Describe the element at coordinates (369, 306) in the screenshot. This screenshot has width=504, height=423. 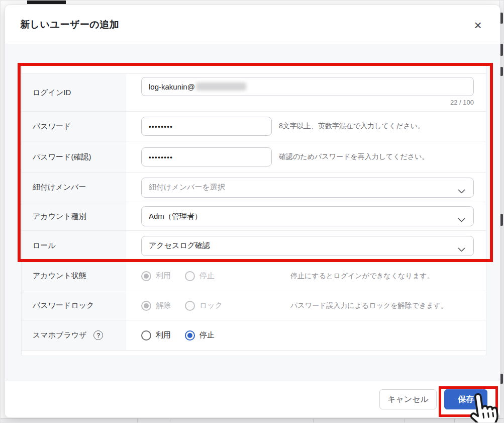
I see `password-lock-hint: パスワード誤入力によるロックを解除できます。` at that location.